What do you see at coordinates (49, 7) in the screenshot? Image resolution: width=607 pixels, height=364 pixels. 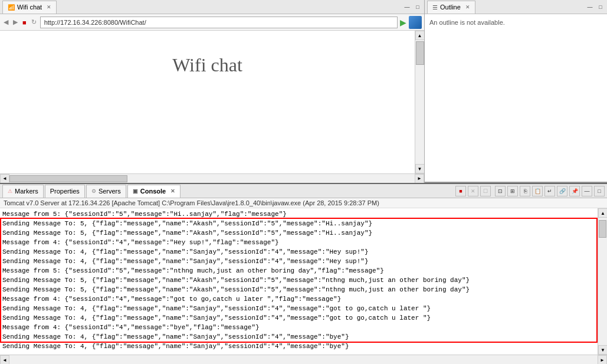 I see `tab-close-button: ✕` at bounding box center [49, 7].